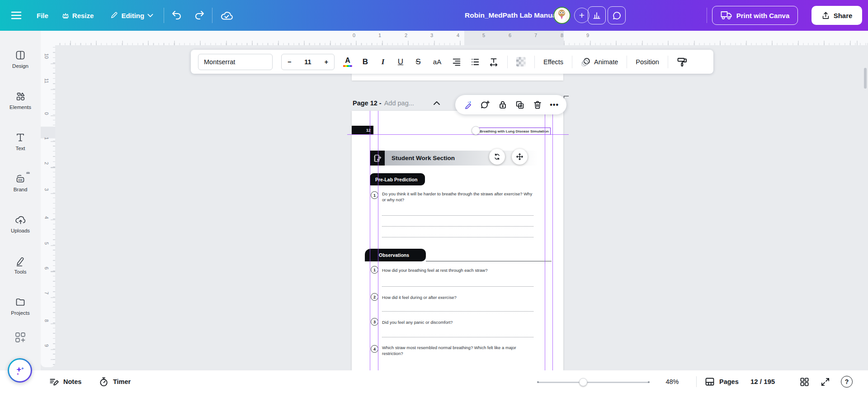  I want to click on underline-button: U, so click(401, 62).